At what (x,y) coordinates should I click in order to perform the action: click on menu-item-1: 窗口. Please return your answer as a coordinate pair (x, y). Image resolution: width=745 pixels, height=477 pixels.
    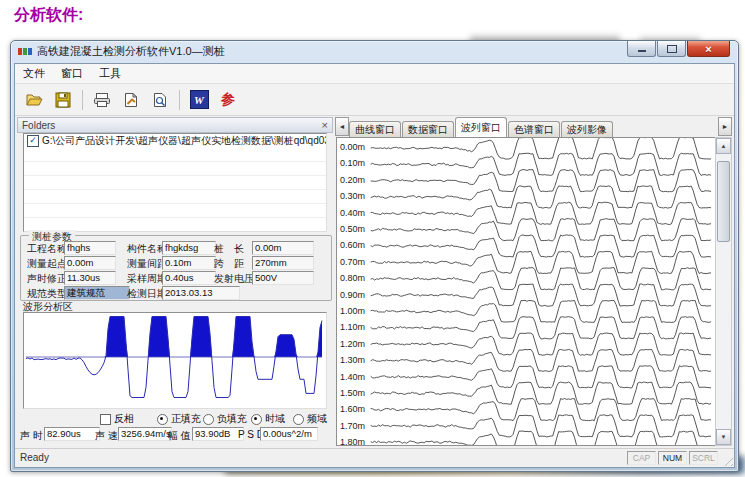
    Looking at the image, I should click on (72, 74).